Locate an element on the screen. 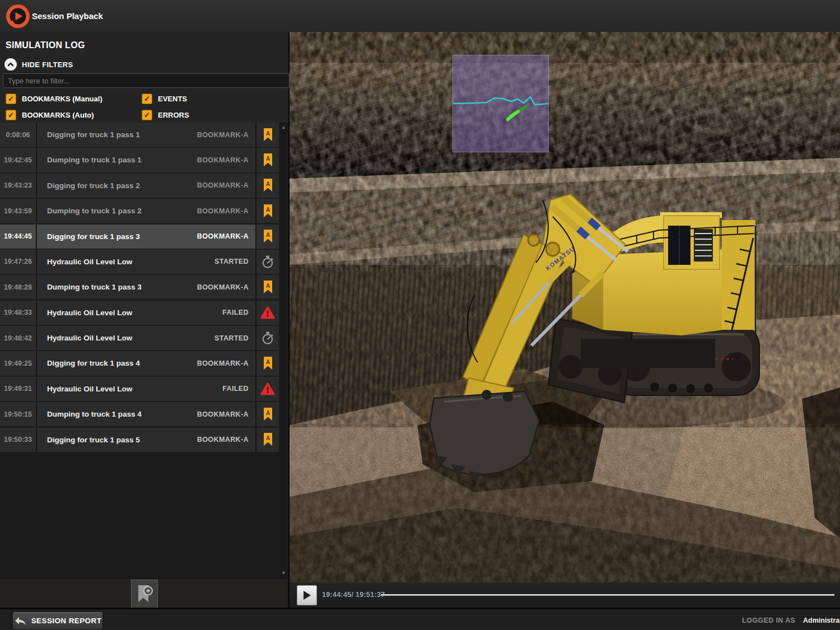 The height and width of the screenshot is (630, 840). log-row-status: FAILED is located at coordinates (239, 389).